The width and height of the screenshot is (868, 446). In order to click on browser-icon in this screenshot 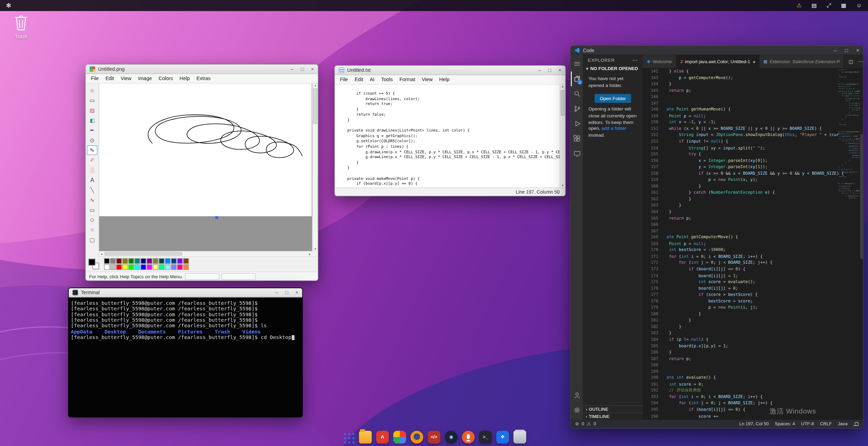, I will do `click(417, 437)`.